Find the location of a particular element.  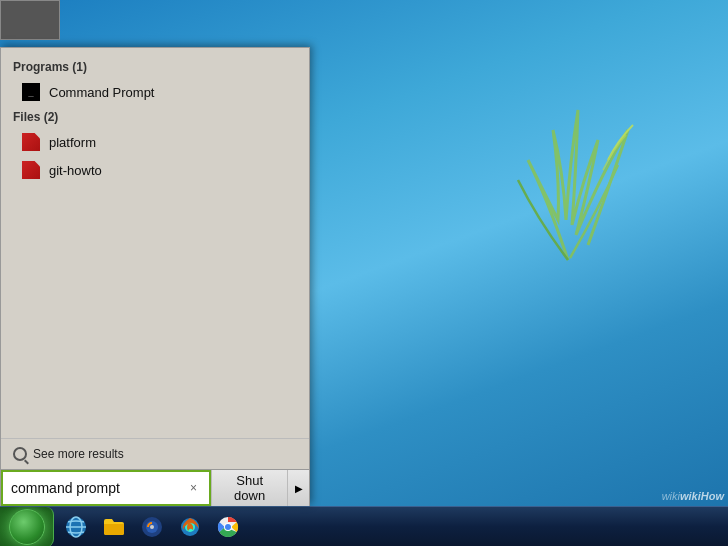

magnifier-icon is located at coordinates (20, 454).